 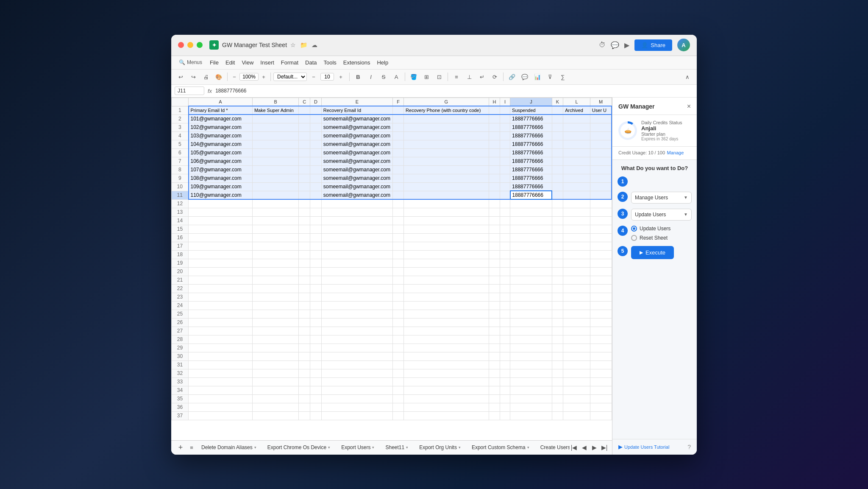 What do you see at coordinates (505, 238) in the screenshot?
I see `cell-r16-c8` at bounding box center [505, 238].